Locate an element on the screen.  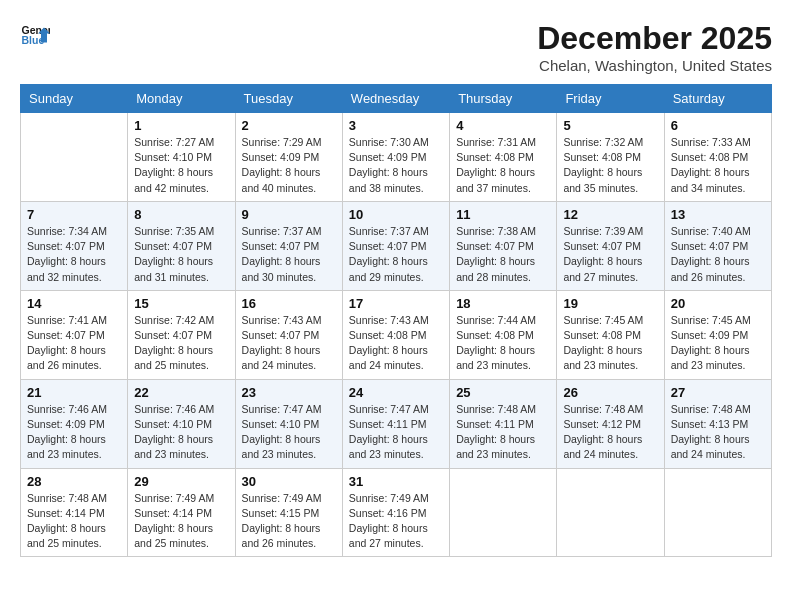
day-number: 28 is located at coordinates (74, 482).